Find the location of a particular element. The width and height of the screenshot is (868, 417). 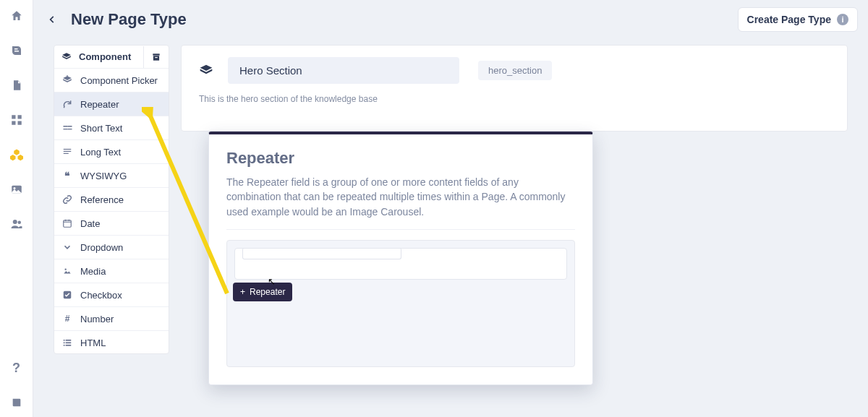

repeat-icon is located at coordinates (67, 104).